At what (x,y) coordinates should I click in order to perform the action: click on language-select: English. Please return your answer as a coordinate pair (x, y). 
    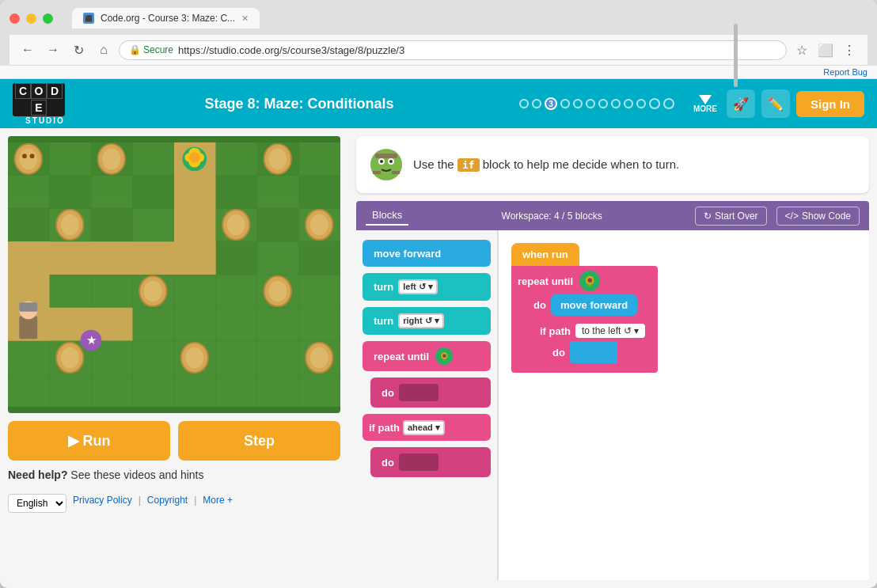
    Looking at the image, I should click on (37, 503).